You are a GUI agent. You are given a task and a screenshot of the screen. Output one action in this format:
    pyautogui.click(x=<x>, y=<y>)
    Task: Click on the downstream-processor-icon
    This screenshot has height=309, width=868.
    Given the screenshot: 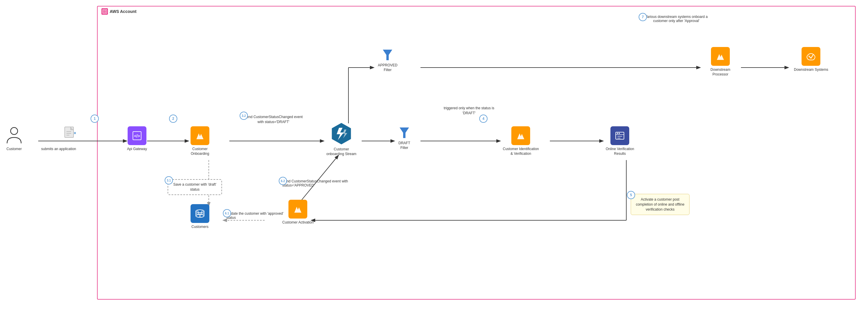 What is the action you would take?
    pyautogui.click(x=720, y=57)
    